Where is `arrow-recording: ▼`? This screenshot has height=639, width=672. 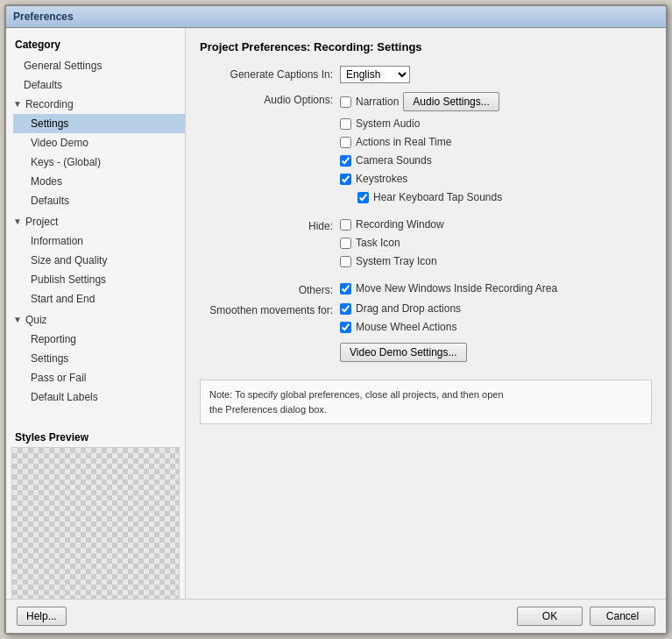 arrow-recording: ▼ is located at coordinates (18, 104).